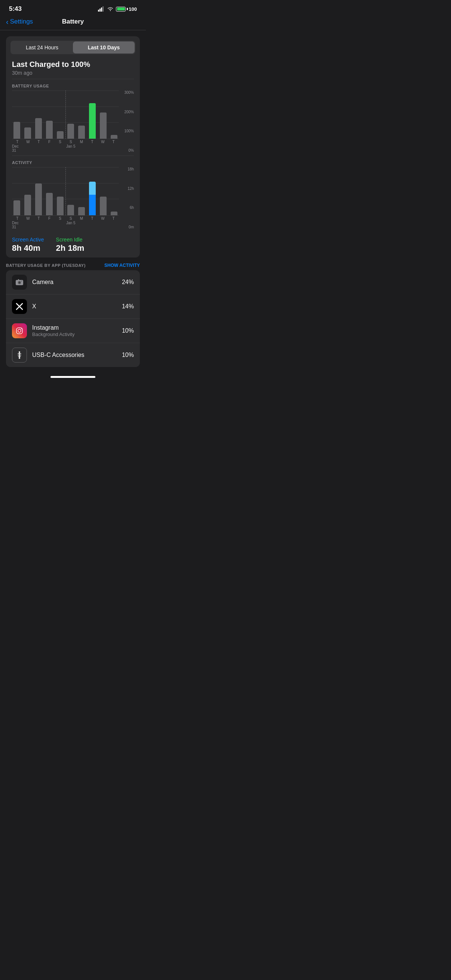 This screenshot has width=451, height=980. What do you see at coordinates (117, 9) in the screenshot?
I see `status-icons: 100` at bounding box center [117, 9].